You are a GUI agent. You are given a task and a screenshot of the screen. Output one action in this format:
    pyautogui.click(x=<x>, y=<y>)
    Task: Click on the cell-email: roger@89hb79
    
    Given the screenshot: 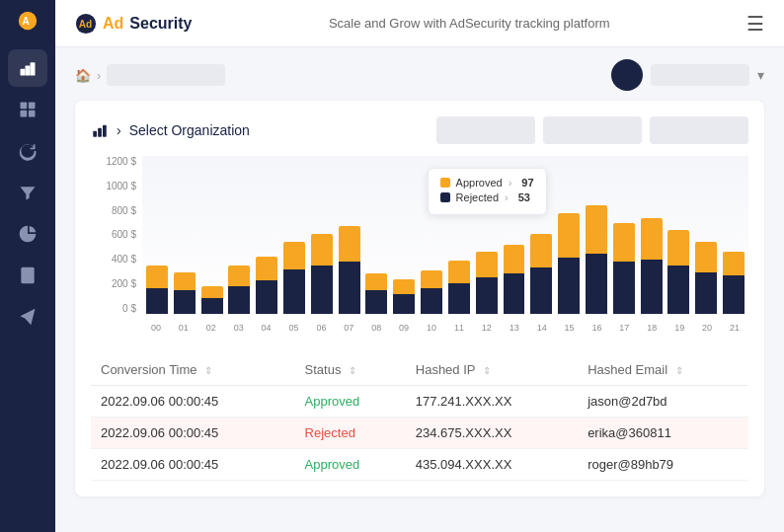 What is the action you would take?
    pyautogui.click(x=664, y=465)
    